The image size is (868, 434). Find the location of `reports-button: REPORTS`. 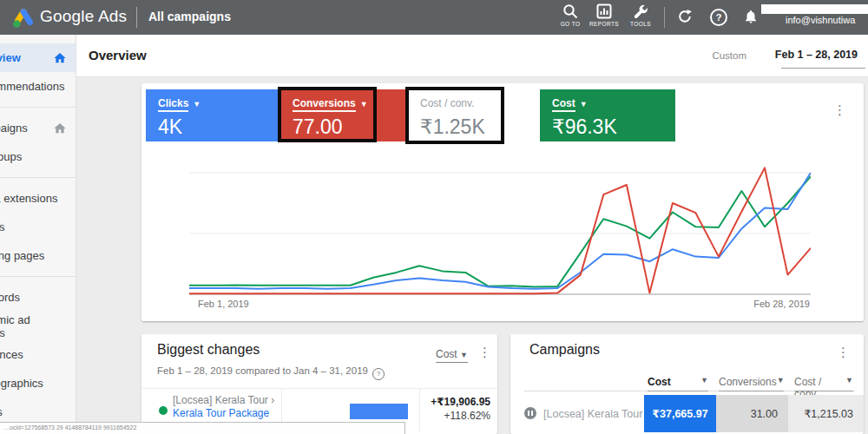

reports-button: REPORTS is located at coordinates (604, 16).